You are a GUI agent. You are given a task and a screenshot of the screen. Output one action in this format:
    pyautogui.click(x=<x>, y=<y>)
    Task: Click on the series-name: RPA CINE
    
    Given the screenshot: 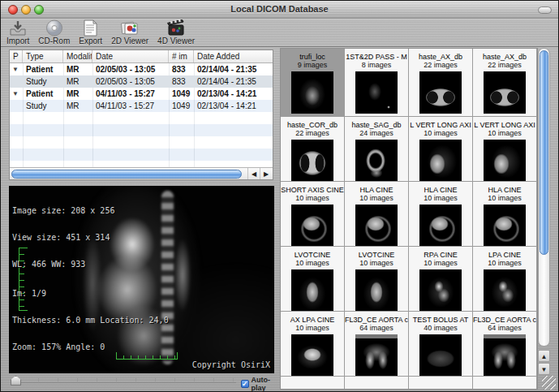 What is the action you would take?
    pyautogui.click(x=440, y=255)
    